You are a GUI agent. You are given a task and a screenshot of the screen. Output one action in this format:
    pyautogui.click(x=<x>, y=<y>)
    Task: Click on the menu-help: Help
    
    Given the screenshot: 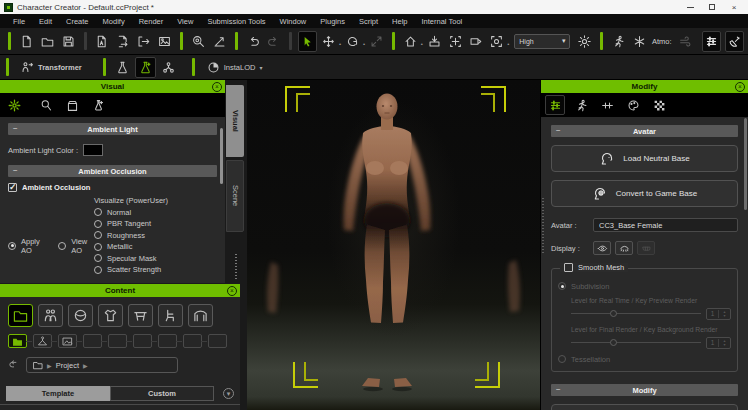 What is the action you would take?
    pyautogui.click(x=400, y=22)
    